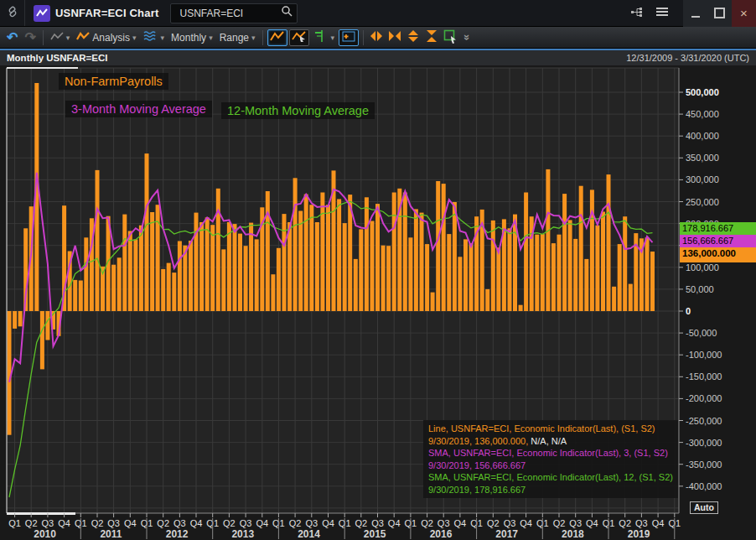 The height and width of the screenshot is (540, 756). What do you see at coordinates (324, 37) in the screenshot?
I see `levels-dropdown: ▾` at bounding box center [324, 37].